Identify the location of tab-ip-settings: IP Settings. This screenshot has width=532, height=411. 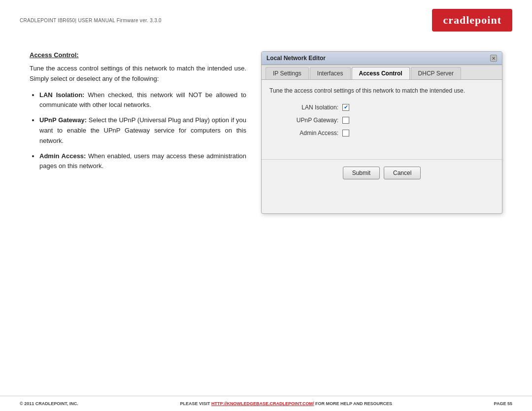
(287, 73).